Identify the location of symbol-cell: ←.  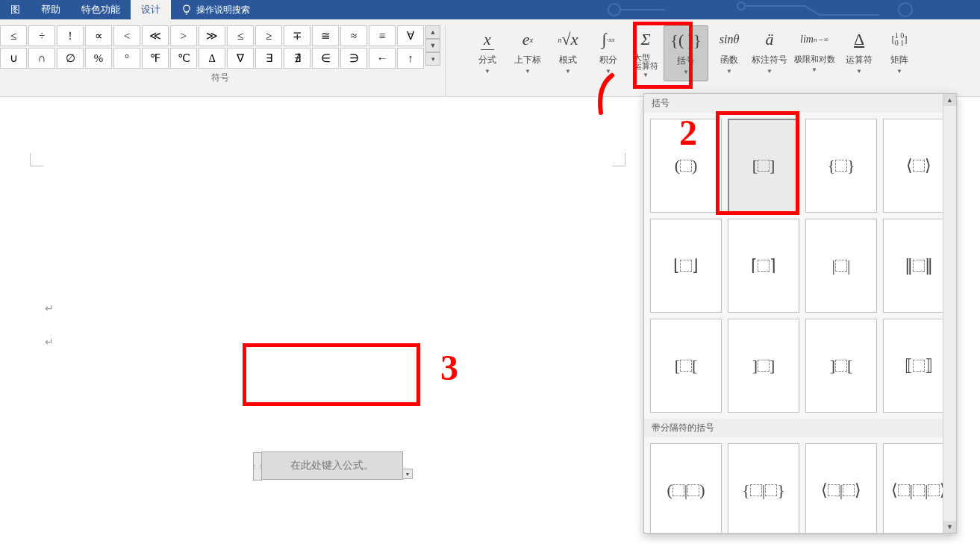
(382, 58).